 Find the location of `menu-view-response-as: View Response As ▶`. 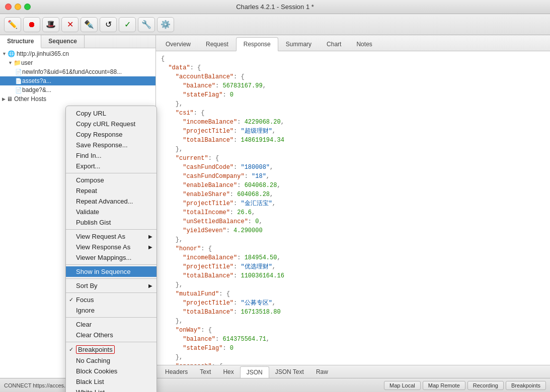

menu-view-response-as: View Response As ▶ is located at coordinates (111, 247).